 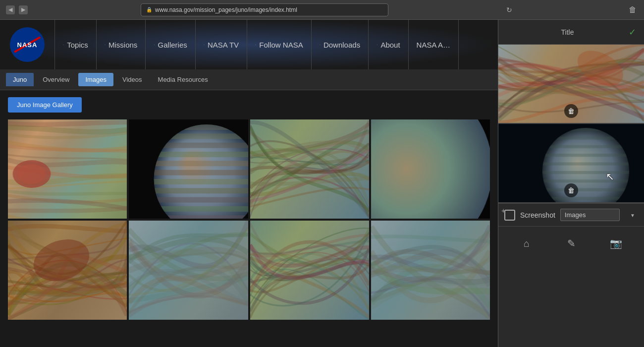 What do you see at coordinates (20, 79) in the screenshot?
I see `breadcrumb-juno: Juno` at bounding box center [20, 79].